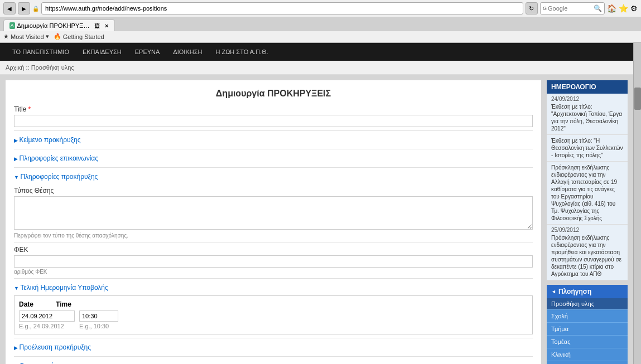 The image size is (641, 364). Describe the element at coordinates (47, 316) in the screenshot. I see `date-input` at that location.